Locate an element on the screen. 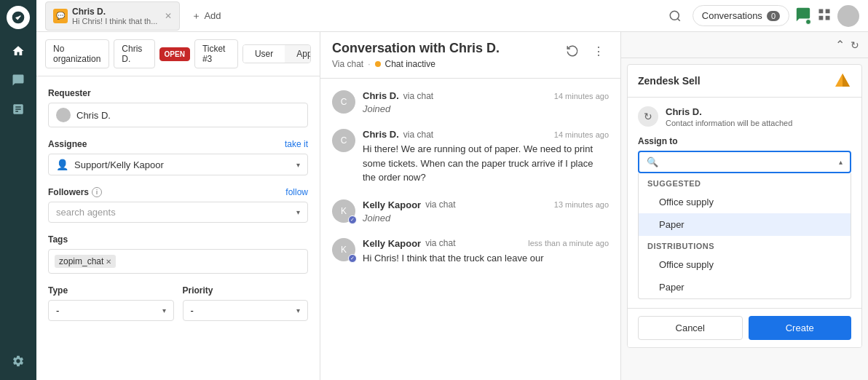 The image size is (868, 380). sidebar-item-tickets is located at coordinates (18, 80).